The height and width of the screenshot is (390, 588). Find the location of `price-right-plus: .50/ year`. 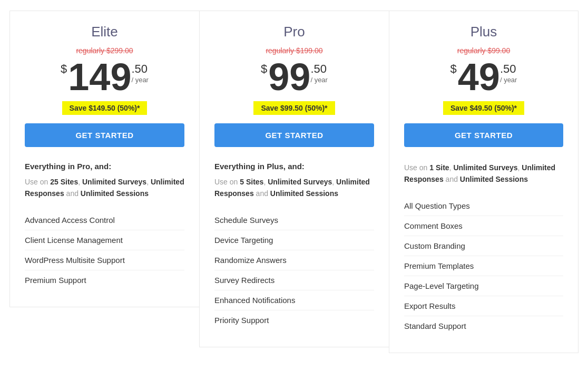

price-right-plus: .50/ year is located at coordinates (509, 73).